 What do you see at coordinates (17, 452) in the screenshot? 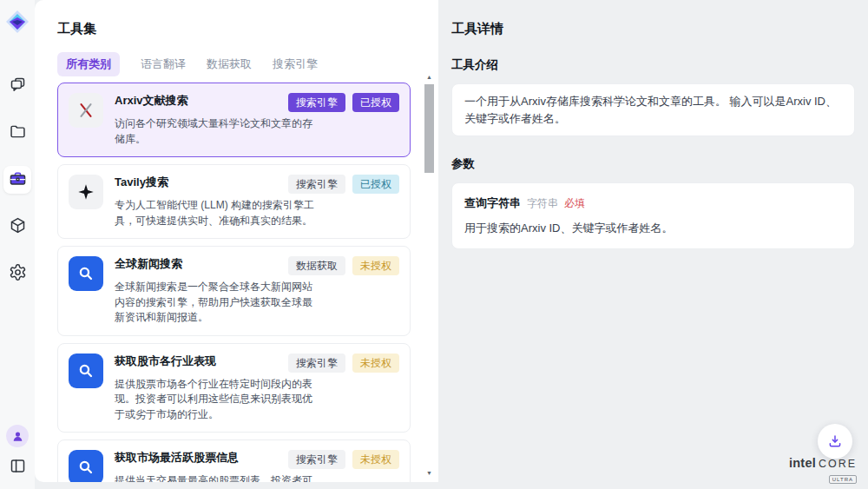
I see `sidebar-bottom` at bounding box center [17, 452].